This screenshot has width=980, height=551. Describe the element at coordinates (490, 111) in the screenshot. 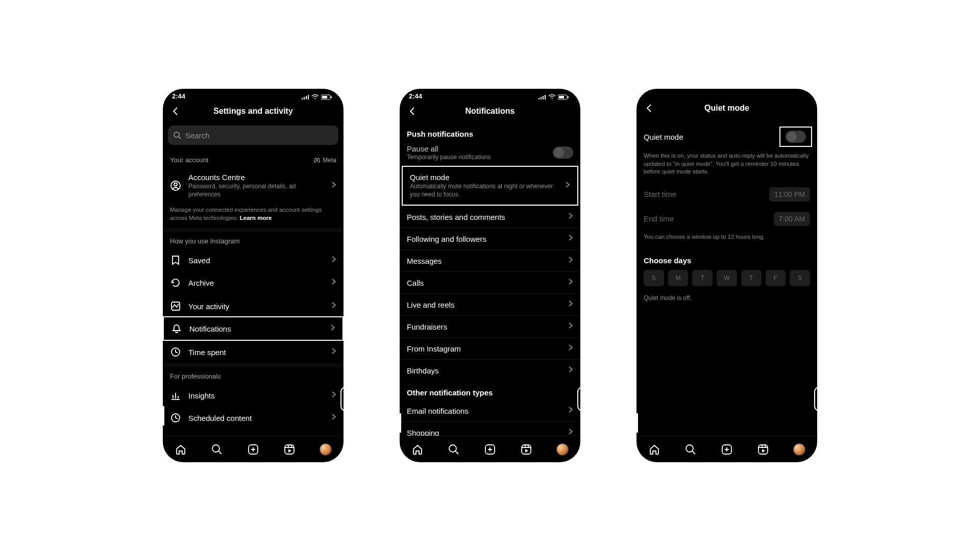

I see `page-title: Notifications` at that location.